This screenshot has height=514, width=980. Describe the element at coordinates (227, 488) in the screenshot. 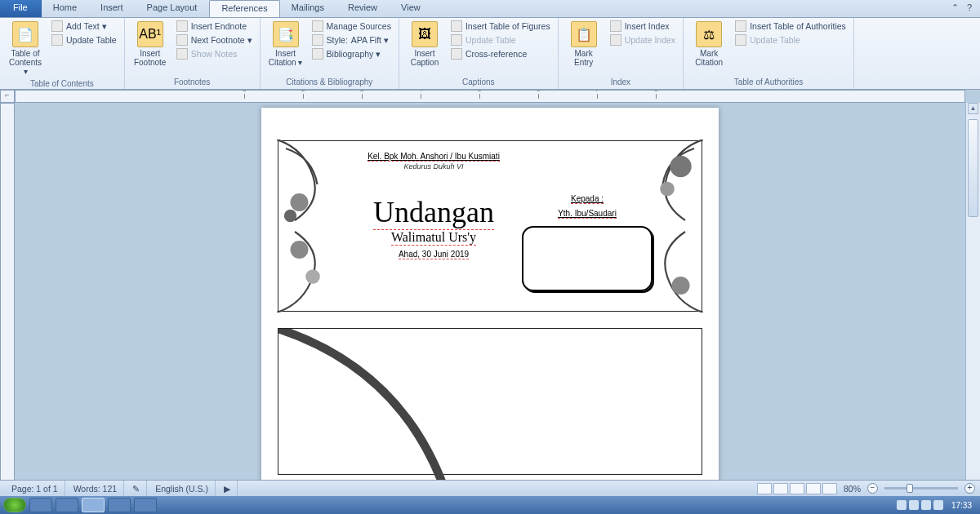

I see `status-macro: ▶` at that location.